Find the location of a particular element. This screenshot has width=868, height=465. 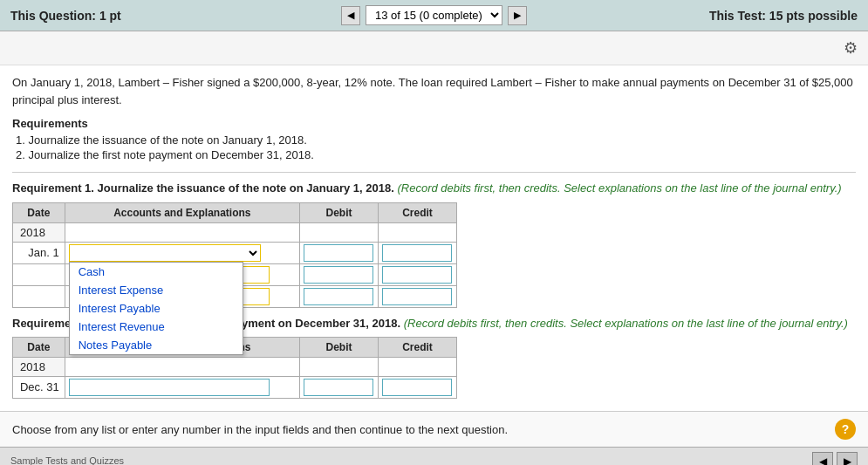

req1-journal-table: Date Accounts and Explanations Debit Cre… is located at coordinates (235, 255).